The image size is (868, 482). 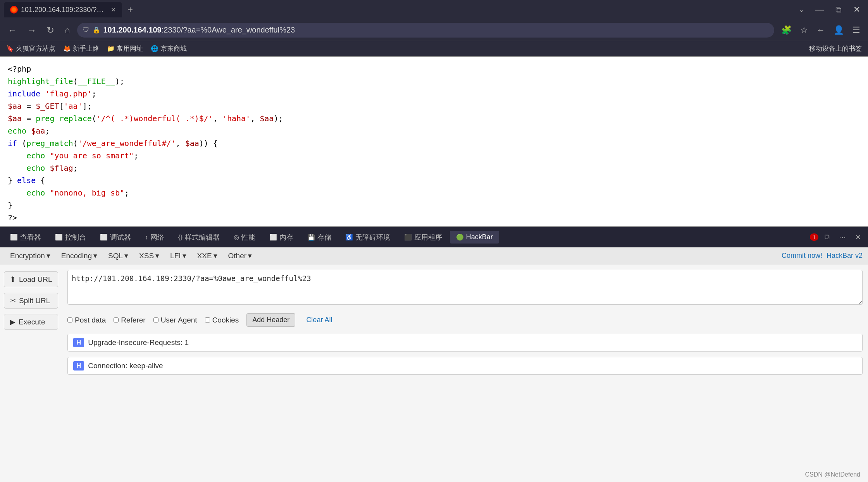 What do you see at coordinates (787, 30) in the screenshot?
I see `extensions-button: 🧩` at bounding box center [787, 30].